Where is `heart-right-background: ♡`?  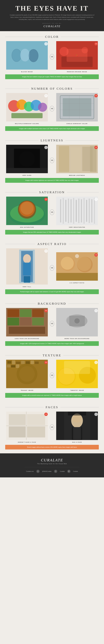
heart-right-background: ♡ is located at coordinates (96, 310).